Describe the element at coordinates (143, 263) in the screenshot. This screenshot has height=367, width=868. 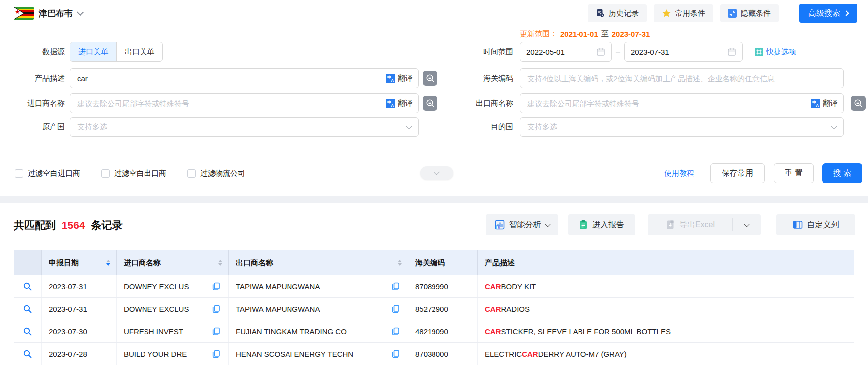
I see `header-label: 进口商名称` at that location.